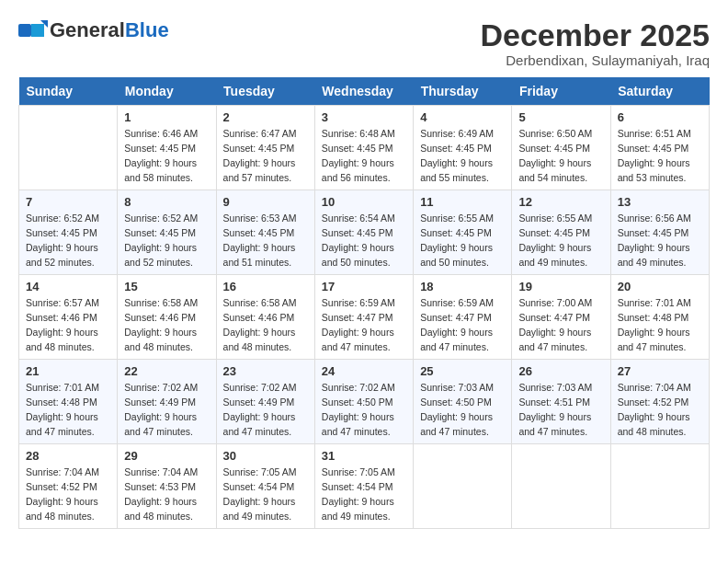  What do you see at coordinates (266, 118) in the screenshot?
I see `day-number: 2` at bounding box center [266, 118].